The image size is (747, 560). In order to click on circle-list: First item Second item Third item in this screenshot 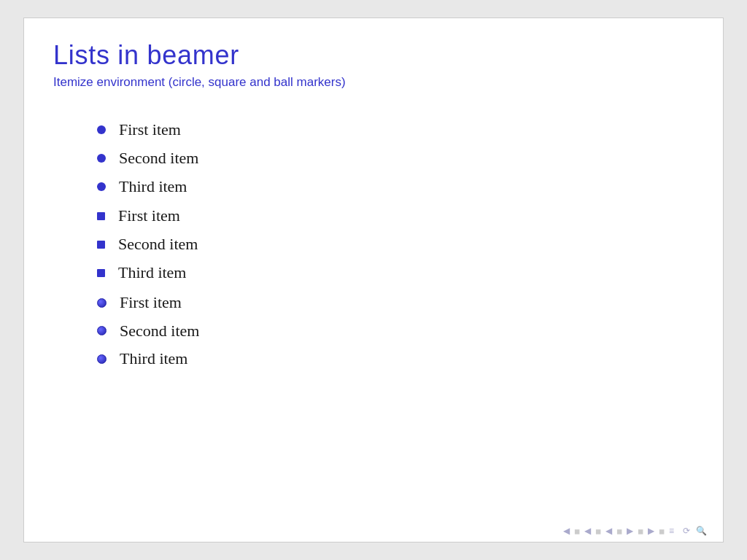, I will do `click(395, 158)`.